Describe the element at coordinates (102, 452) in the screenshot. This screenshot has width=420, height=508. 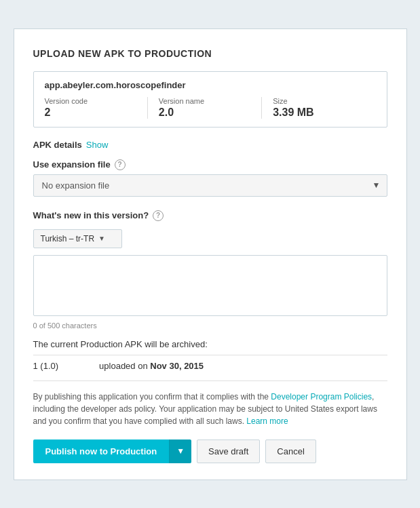
I see `publish-now-button: Publish now to Production` at that location.